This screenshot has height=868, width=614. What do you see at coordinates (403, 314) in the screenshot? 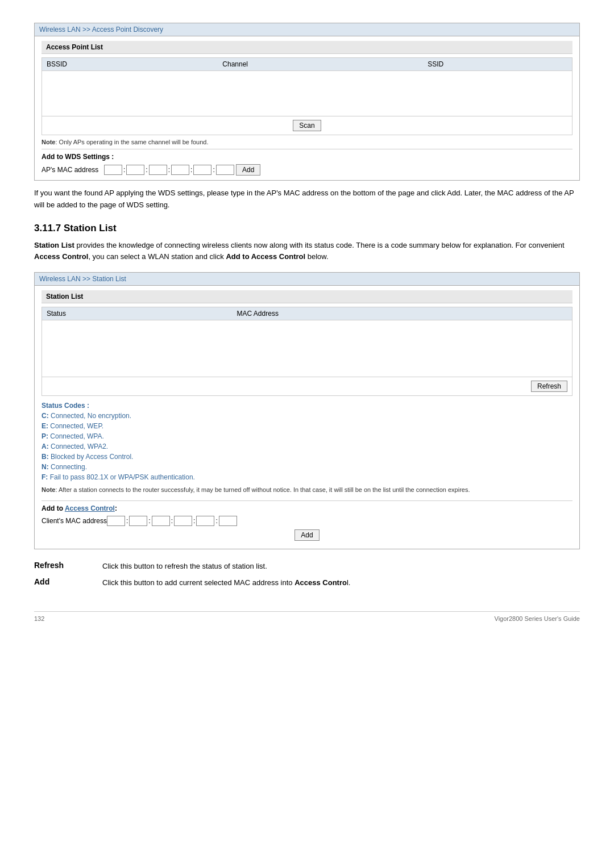
I see `mac-address-header: MAC Address` at bounding box center [403, 314].